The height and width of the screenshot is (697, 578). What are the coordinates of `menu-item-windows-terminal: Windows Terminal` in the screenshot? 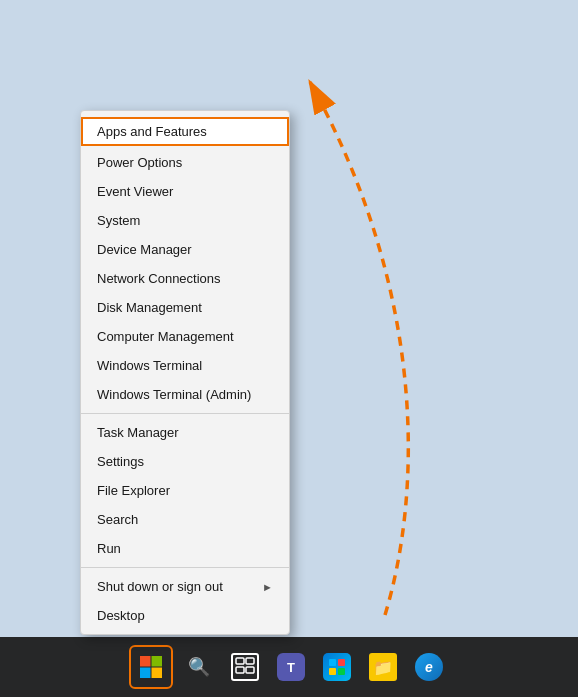 It's located at (185, 366).